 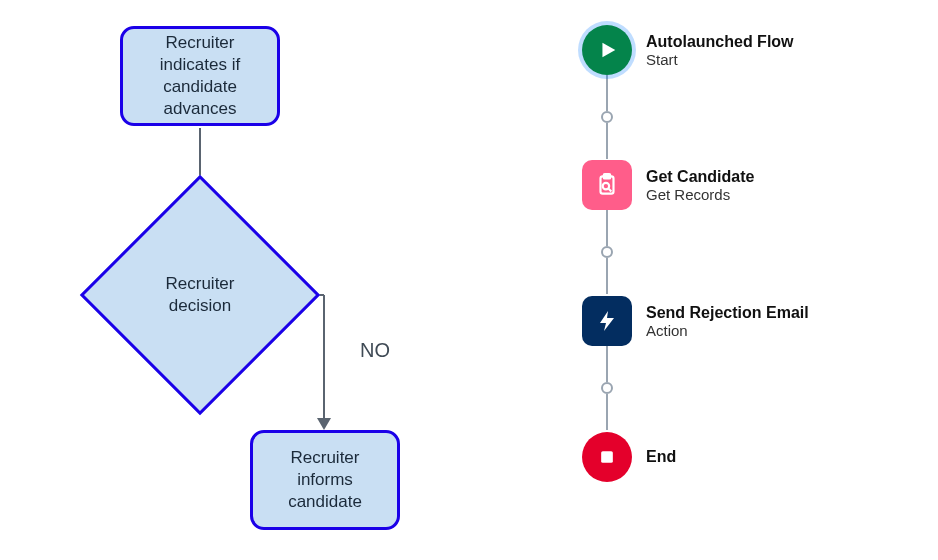 I want to click on flow-node-action-text: Send Rejection Email Action, so click(x=728, y=322).